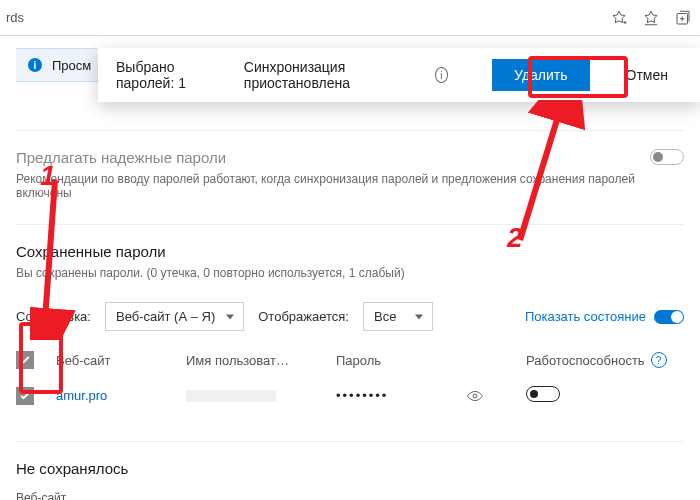 The image size is (700, 500). Describe the element at coordinates (350, 252) in the screenshot. I see `saved-title: Сохраненные пароли` at that location.